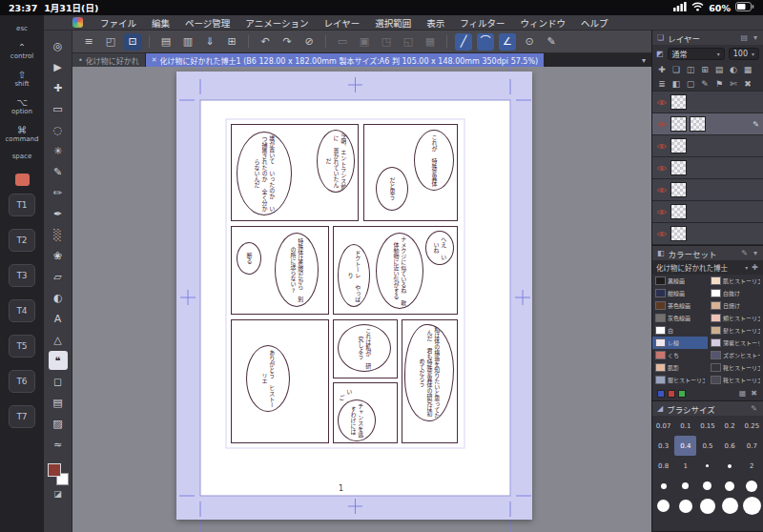  I want to click on tab-inactive-document: • 化け物に好かれ, so click(109, 60).